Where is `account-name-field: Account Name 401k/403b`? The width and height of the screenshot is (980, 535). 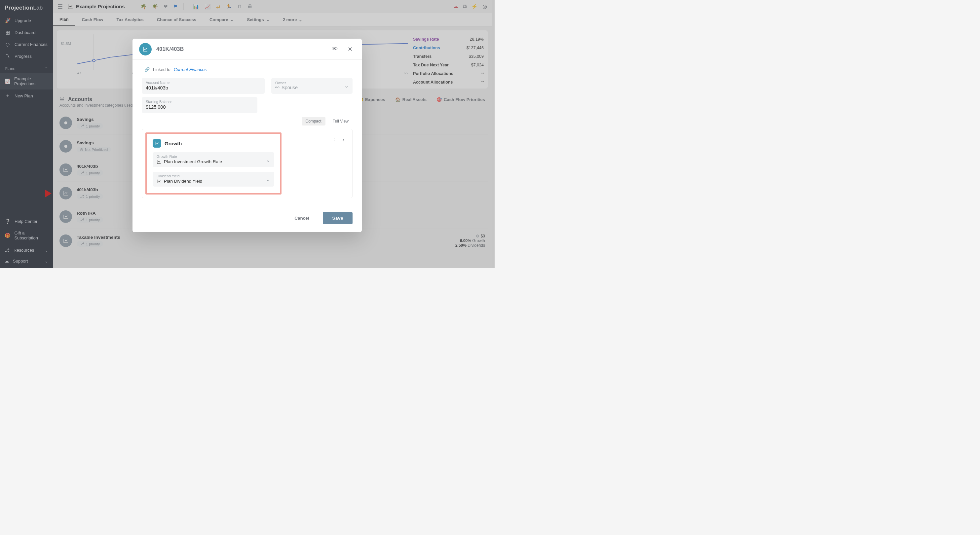 account-name-field: Account Name 401k/403b is located at coordinates (203, 86).